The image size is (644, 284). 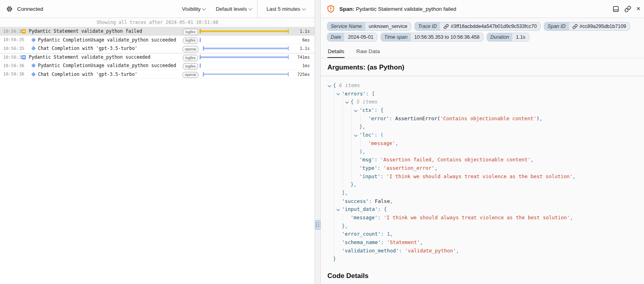 I want to click on dock-panel-icon, so click(x=616, y=9).